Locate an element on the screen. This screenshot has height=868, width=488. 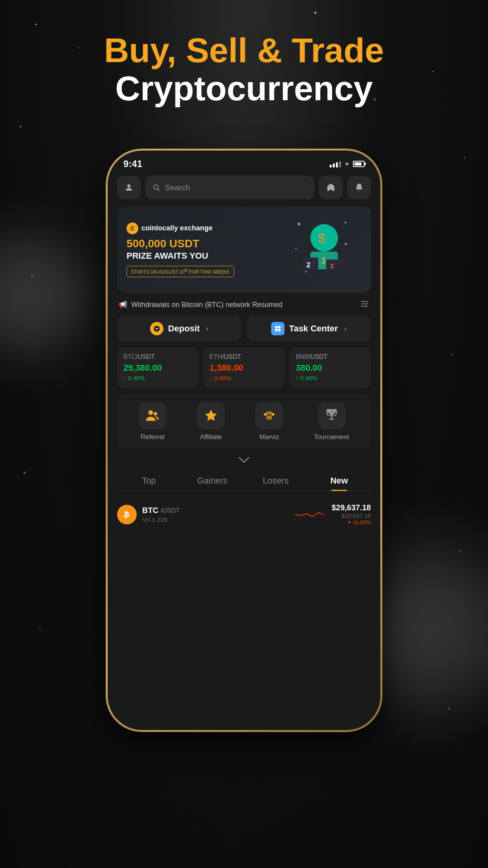
announcement-menu-icon is located at coordinates (365, 305).